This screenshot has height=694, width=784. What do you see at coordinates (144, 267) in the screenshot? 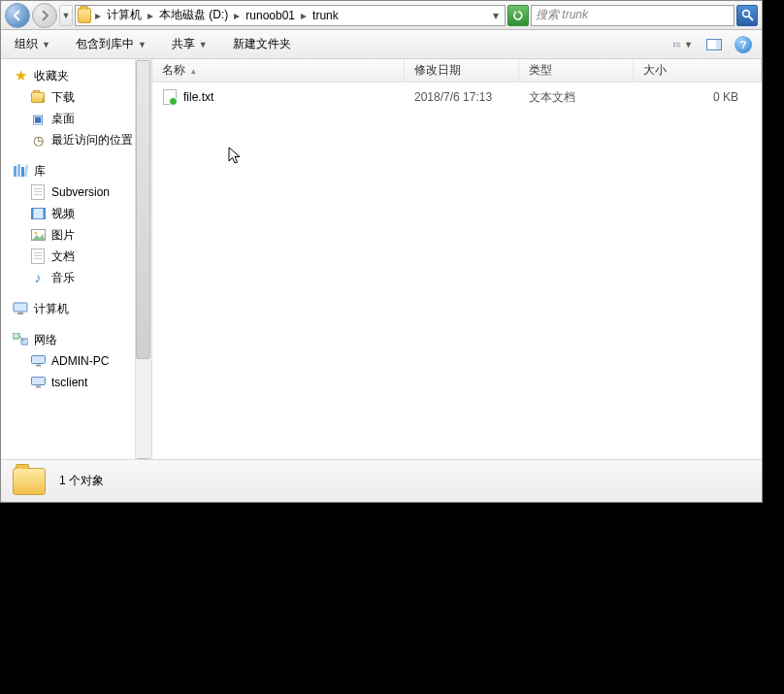
I see `nav-scrollbar: ▾` at bounding box center [144, 267].